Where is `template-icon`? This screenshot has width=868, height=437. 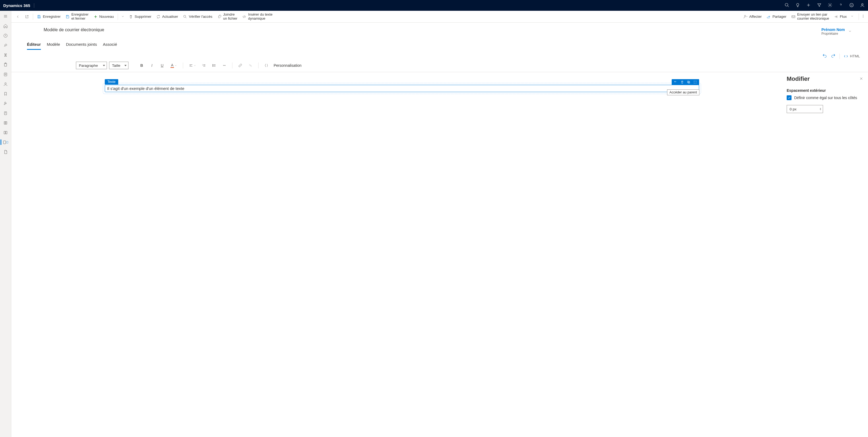
template-icon is located at coordinates (6, 142).